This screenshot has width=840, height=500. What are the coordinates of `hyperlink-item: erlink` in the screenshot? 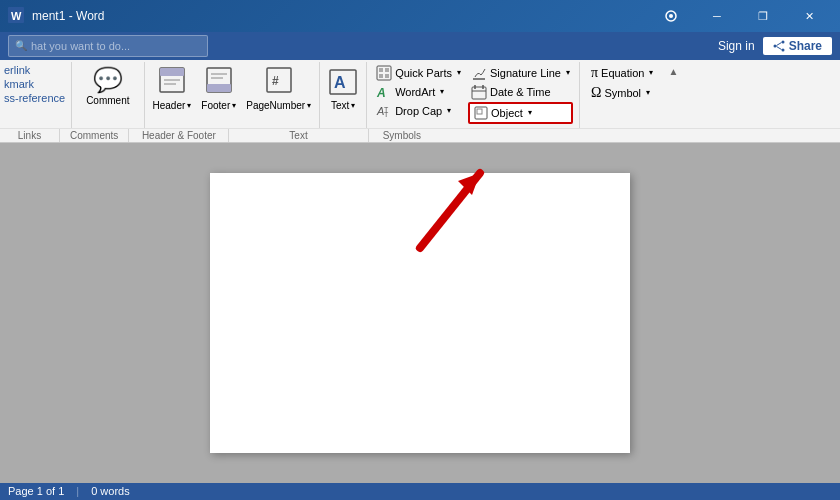 It's located at (34, 70).